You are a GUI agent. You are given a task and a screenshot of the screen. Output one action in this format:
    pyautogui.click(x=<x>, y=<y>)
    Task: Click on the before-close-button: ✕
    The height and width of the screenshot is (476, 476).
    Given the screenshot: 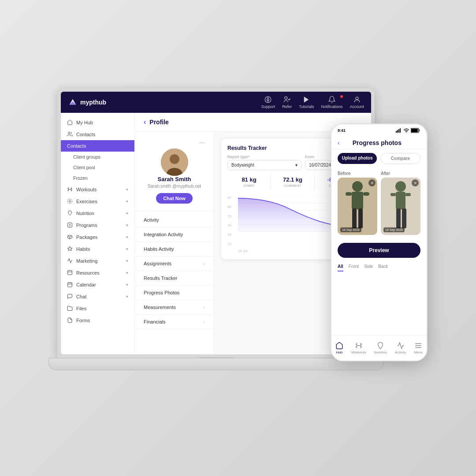 What is the action you would take?
    pyautogui.click(x=372, y=183)
    